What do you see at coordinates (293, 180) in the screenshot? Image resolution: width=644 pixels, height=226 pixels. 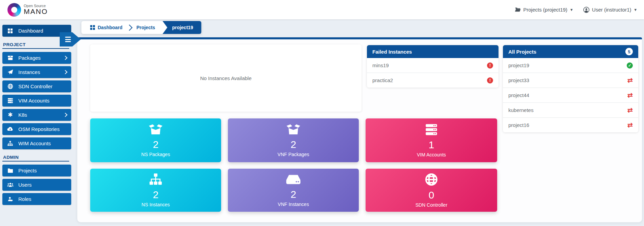 I see `hdd-icon` at bounding box center [293, 180].